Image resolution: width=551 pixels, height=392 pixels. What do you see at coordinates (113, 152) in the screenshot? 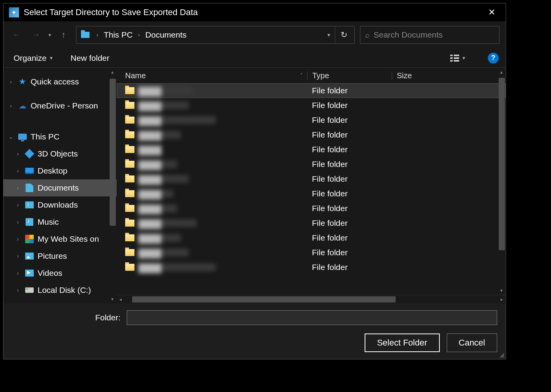
I see `tree-scrollbar-thumb` at bounding box center [113, 152].